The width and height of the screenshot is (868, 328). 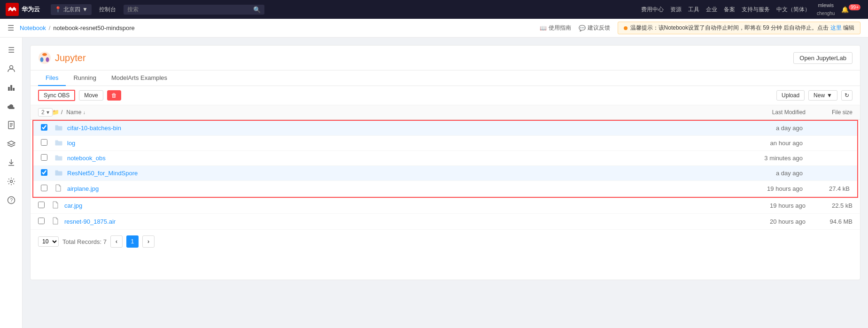 I want to click on warning-edit-link: 这里, so click(x=836, y=28).